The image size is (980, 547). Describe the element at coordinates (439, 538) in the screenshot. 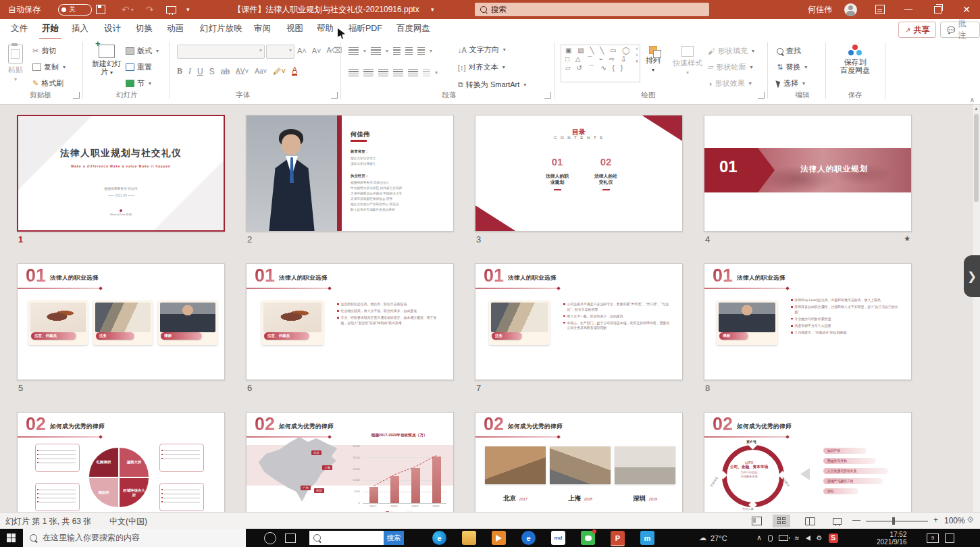

I see `edge-browser-icon: e` at that location.